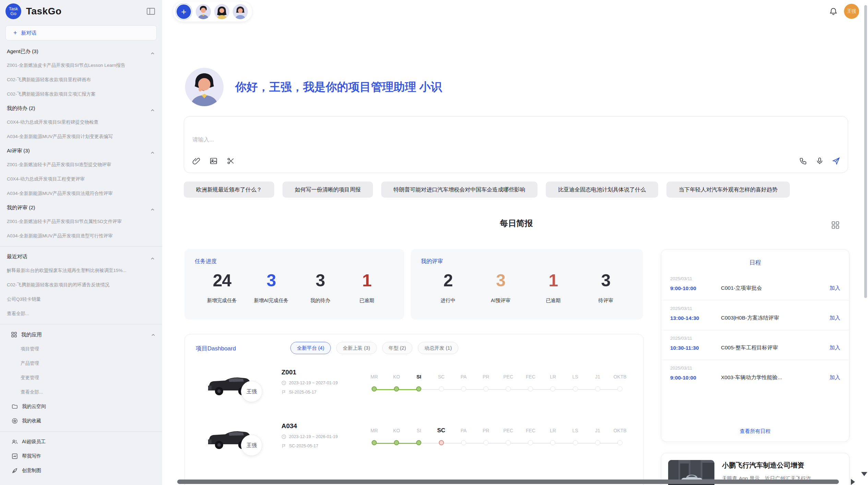  I want to click on section-agent-done: Agent已办 (3), so click(81, 51).